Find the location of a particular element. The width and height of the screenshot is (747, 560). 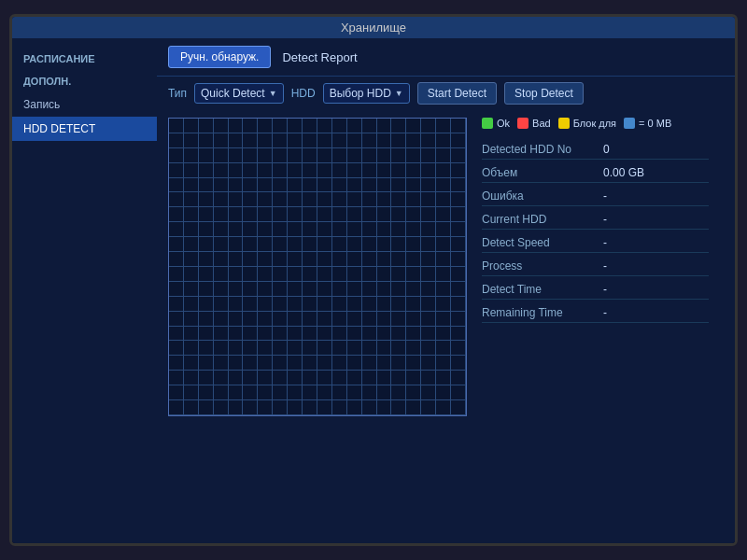

controls-row: Тип Quick Detect ▼ HDD Выбор HDD ▼ Start… is located at coordinates (446, 93).